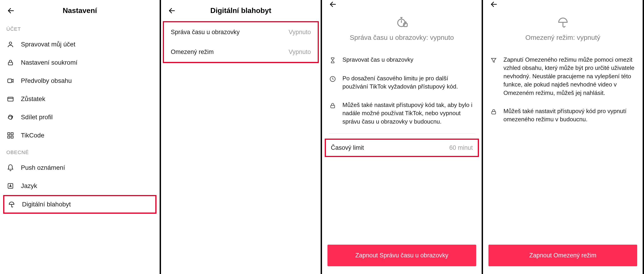 The width and height of the screenshot is (644, 274). Describe the element at coordinates (80, 168) in the screenshot. I see `menu-item-push-notifications: Push oznámení` at that location.